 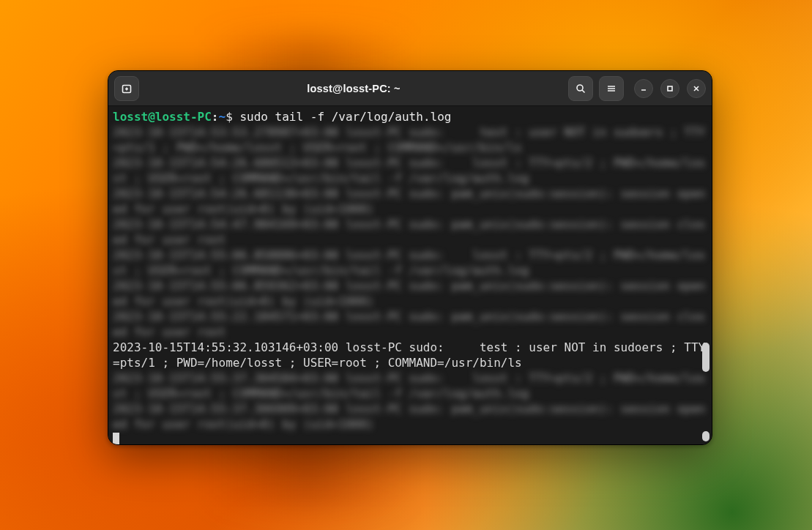 What do you see at coordinates (229, 117) in the screenshot?
I see `prompt-sigil: $` at bounding box center [229, 117].